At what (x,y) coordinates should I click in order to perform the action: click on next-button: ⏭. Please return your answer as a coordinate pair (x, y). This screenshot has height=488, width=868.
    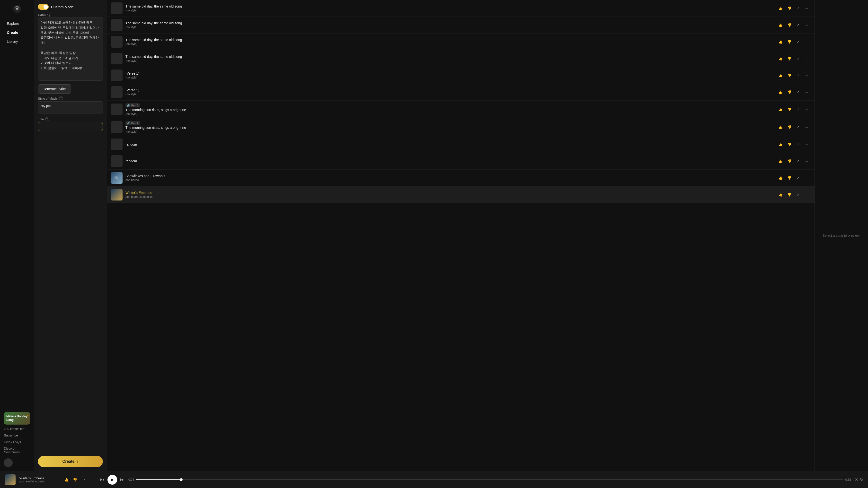
    Looking at the image, I should click on (122, 480).